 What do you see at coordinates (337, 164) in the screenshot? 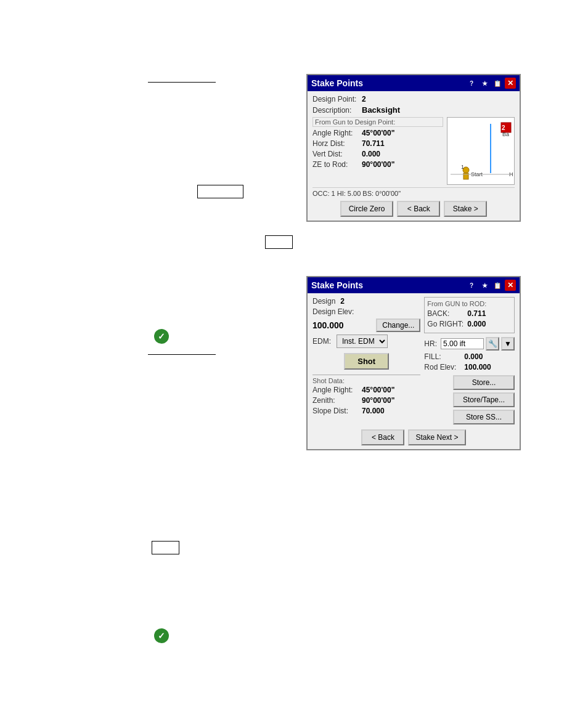
I see `ze-to-rod-label: ZE to Rod:` at bounding box center [337, 164].